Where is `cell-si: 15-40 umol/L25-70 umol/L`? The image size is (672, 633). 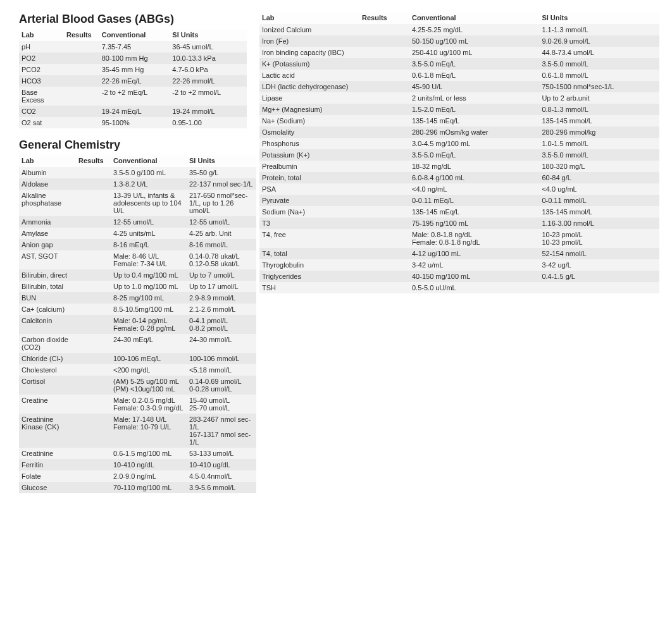 cell-si: 15-40 umol/L25-70 umol/L is located at coordinates (221, 404).